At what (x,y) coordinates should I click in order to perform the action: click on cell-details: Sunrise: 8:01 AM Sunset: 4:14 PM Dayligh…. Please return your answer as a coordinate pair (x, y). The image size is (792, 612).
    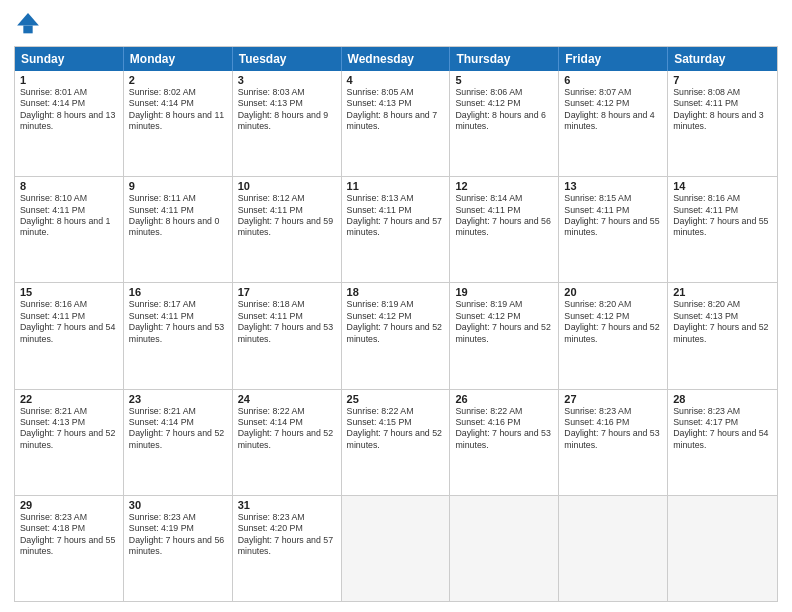
    Looking at the image, I should click on (69, 110).